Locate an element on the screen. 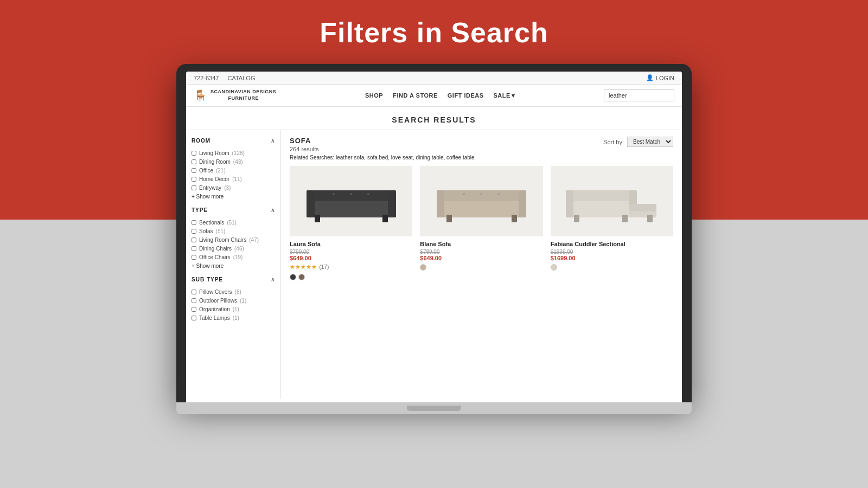 This screenshot has width=868, height=488. checkbox-outdoor-pillows is located at coordinates (194, 300).